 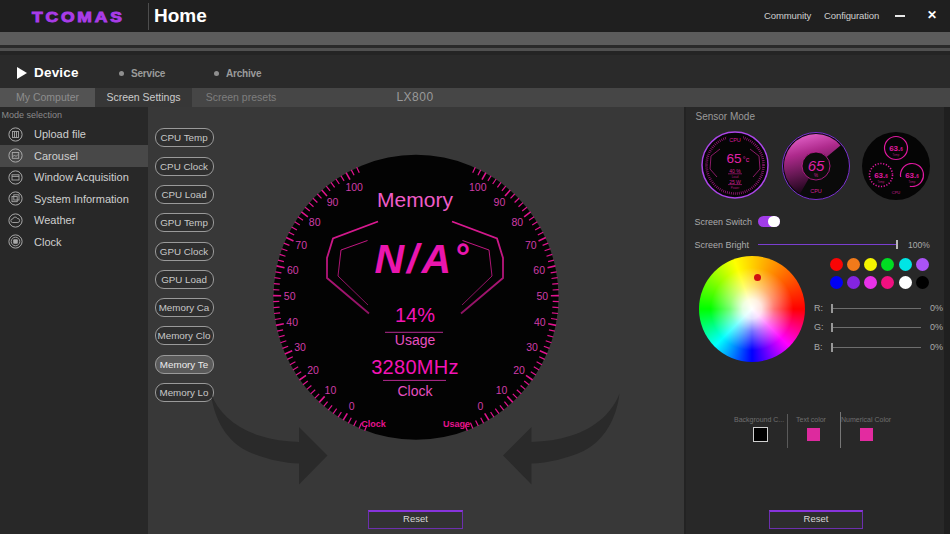 I want to click on svg-text: Memory, so click(x=415, y=200).